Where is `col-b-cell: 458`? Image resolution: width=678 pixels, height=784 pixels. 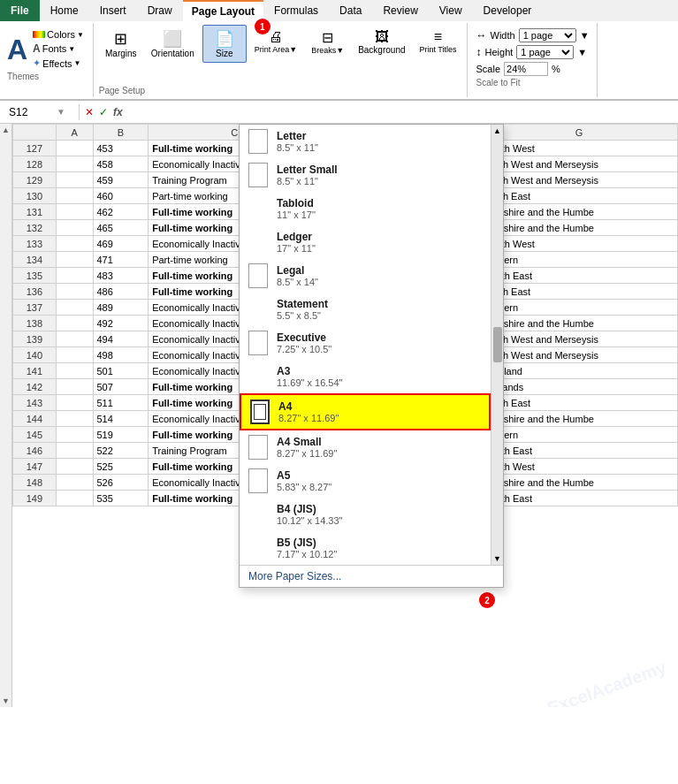 col-b-cell: 458 is located at coordinates (120, 164).